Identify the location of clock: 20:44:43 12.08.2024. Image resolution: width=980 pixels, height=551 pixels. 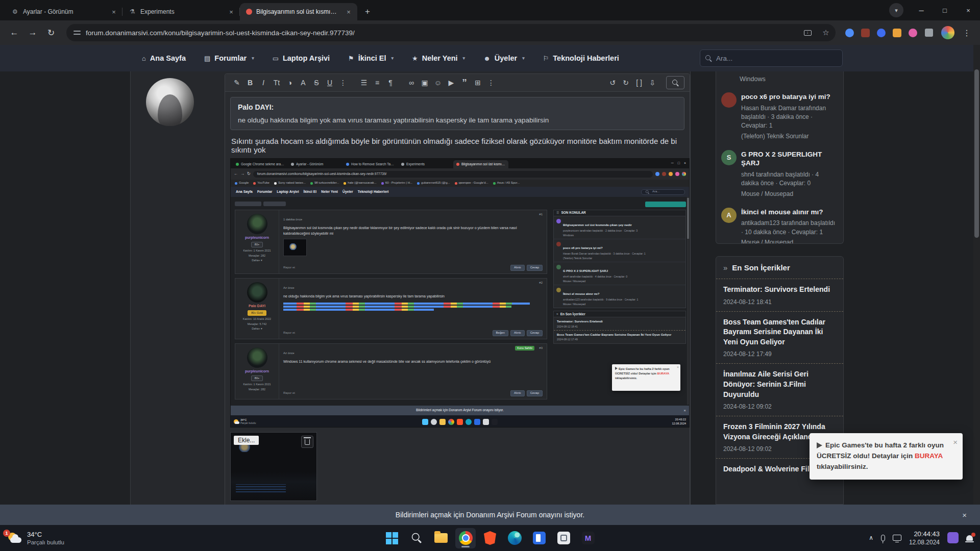
(924, 538).